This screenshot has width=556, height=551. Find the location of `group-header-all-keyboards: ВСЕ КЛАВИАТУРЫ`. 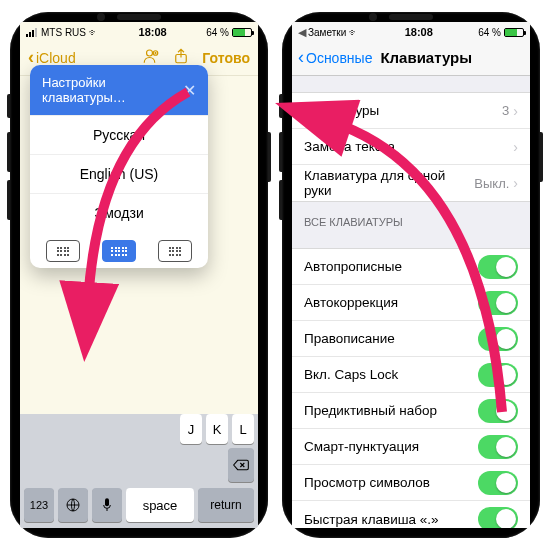

group-header-all-keyboards: ВСЕ КЛАВИАТУРЫ is located at coordinates (411, 217).